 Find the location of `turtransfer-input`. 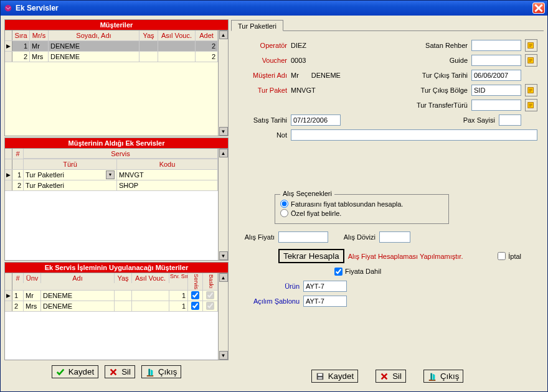

turtransfer-input is located at coordinates (496, 105).